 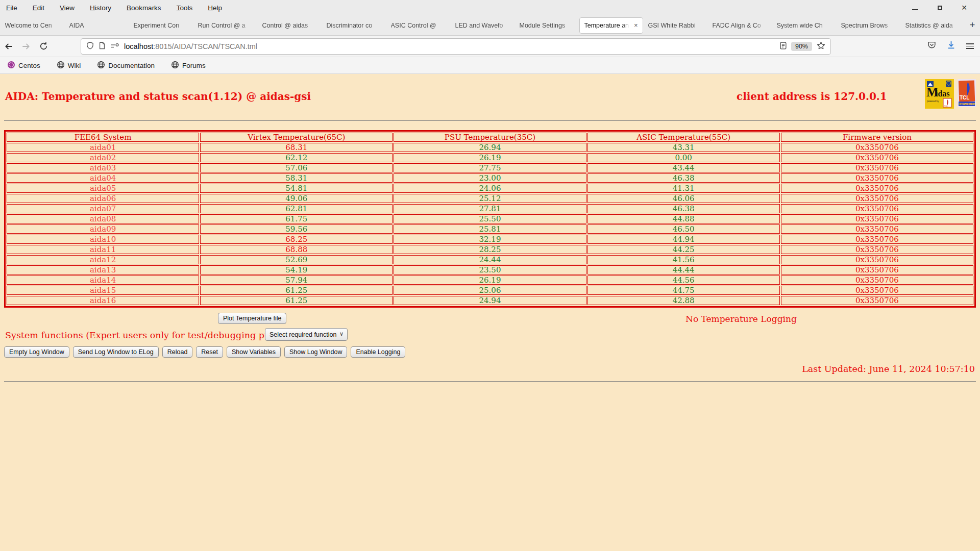 What do you see at coordinates (354, 26) in the screenshot?
I see `tab-discriminator: Discriminator co` at bounding box center [354, 26].